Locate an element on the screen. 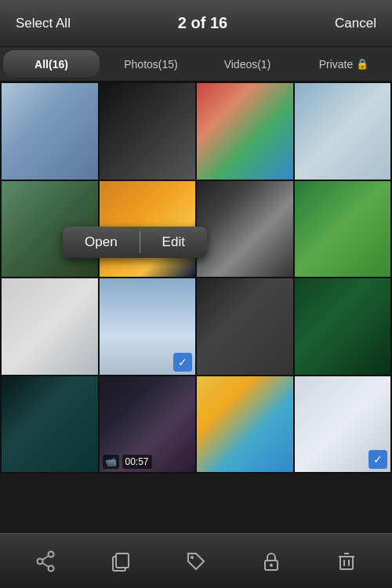  share-button is located at coordinates (45, 561).